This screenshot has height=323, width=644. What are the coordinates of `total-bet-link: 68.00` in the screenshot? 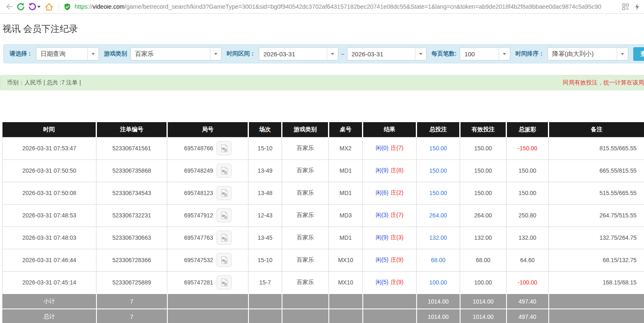 It's located at (438, 260).